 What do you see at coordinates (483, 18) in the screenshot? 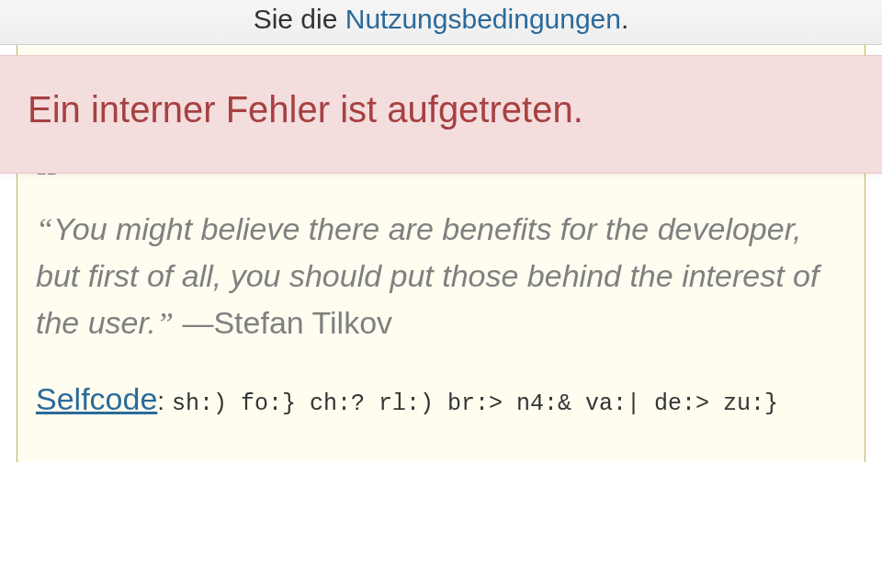
I see `terms-link: Nutzungsbedingungen` at bounding box center [483, 18].